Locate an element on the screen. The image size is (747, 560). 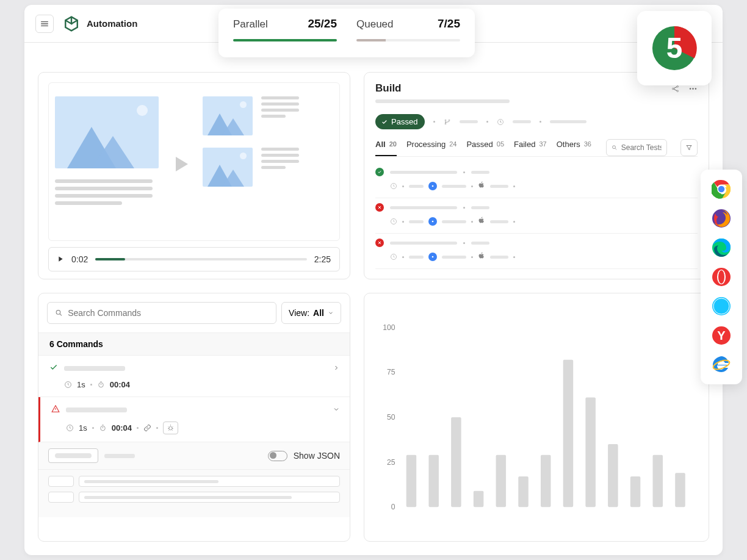
command-item: 1s 00:04 is located at coordinates (194, 376).